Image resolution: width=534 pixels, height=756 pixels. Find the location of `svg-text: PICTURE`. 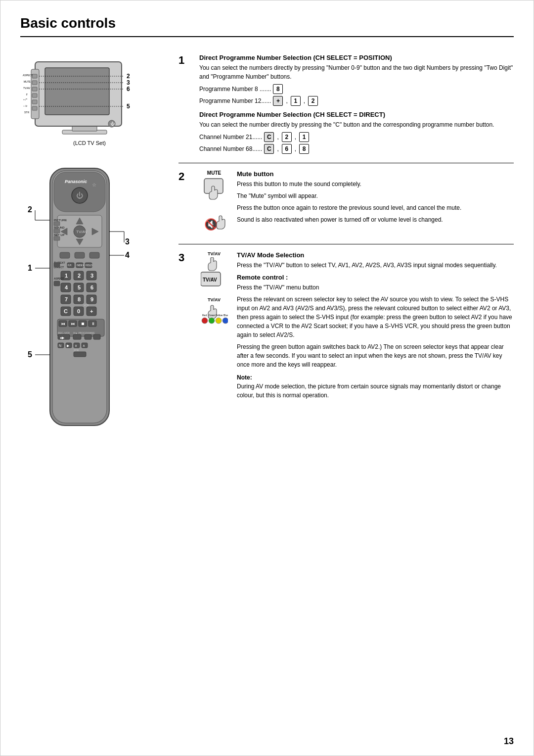

svg-text: PICTURE is located at coordinates (60, 220).